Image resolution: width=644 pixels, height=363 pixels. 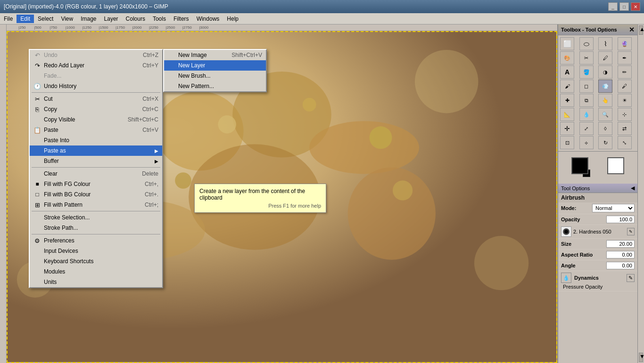 What do you see at coordinates (624, 7) in the screenshot?
I see `titlebar-controls: _ □ ✕` at bounding box center [624, 7].